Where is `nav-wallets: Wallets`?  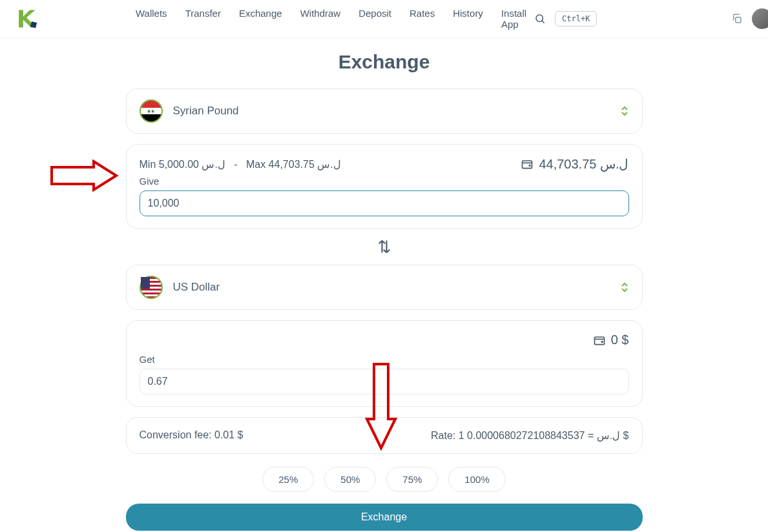
nav-wallets: Wallets is located at coordinates (151, 19).